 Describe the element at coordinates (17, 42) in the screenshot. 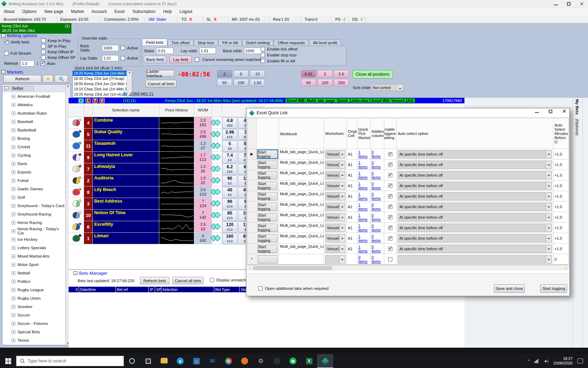

I see `verify-bets-checkbox: Verify bets` at that location.